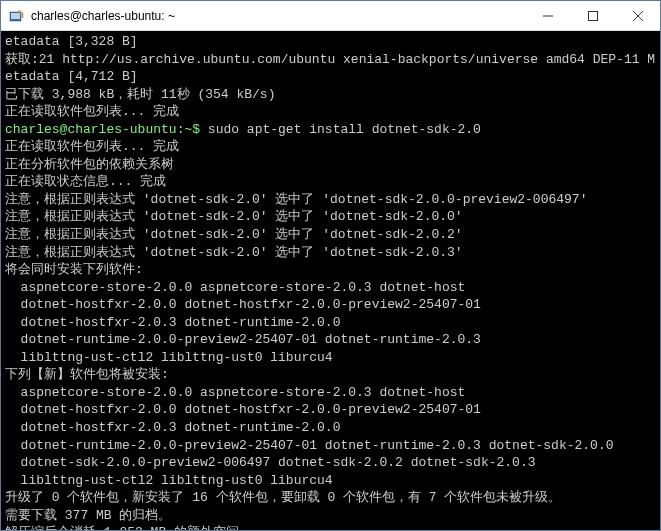 This screenshot has height=531, width=661. Describe the element at coordinates (278, 16) in the screenshot. I see `window-title: charles@charles-ubuntu: ~` at that location.